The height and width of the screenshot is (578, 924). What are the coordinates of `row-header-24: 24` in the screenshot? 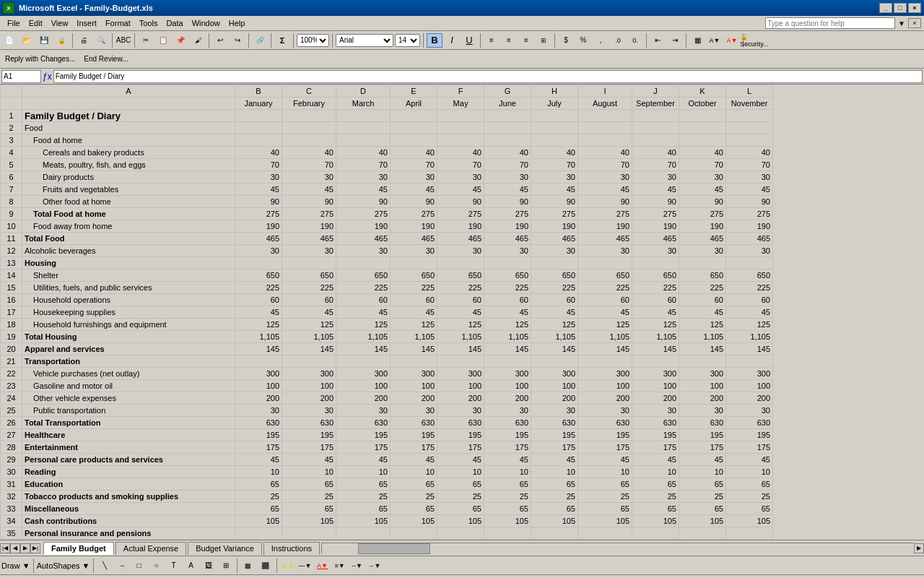 It's located at (12, 399).